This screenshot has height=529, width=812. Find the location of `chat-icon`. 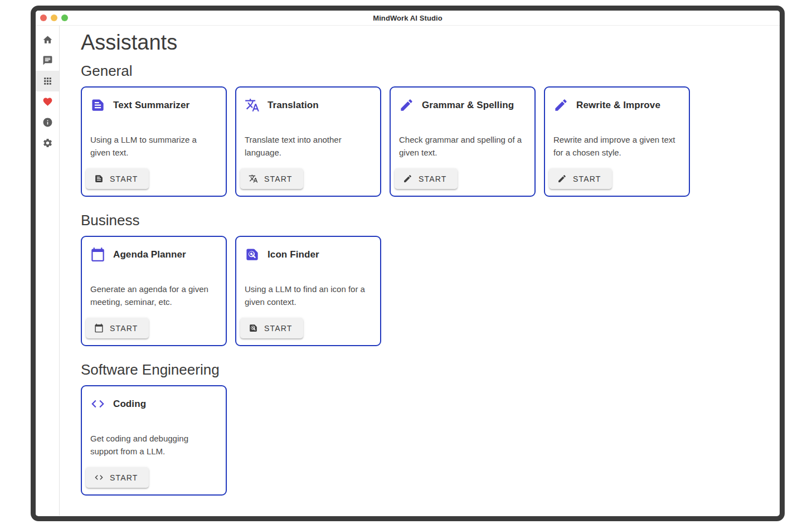

chat-icon is located at coordinates (48, 60).